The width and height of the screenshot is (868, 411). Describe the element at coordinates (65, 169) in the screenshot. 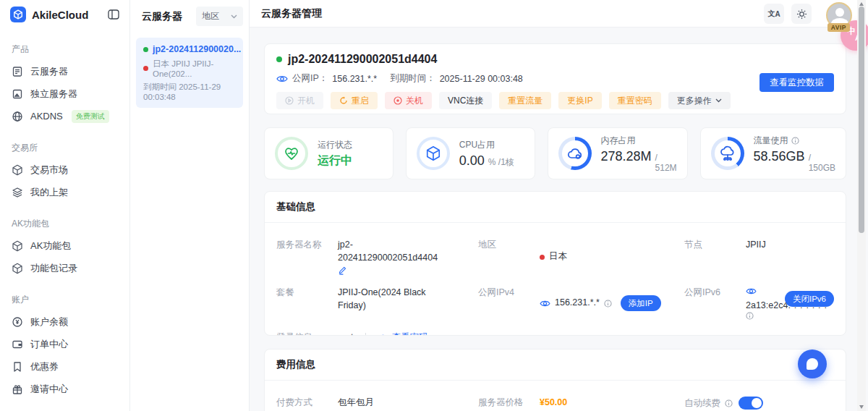

I see `sidebar-item-market: 交易市场` at that location.